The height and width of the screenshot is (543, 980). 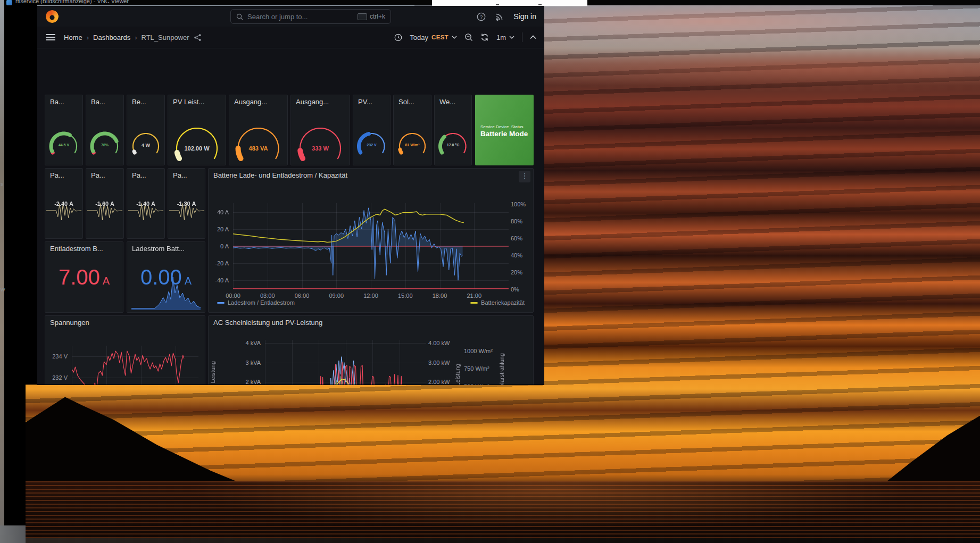 What do you see at coordinates (504, 130) in the screenshot?
I see `status-panel-device-status: Service.Device_Status Batterie Mode` at bounding box center [504, 130].